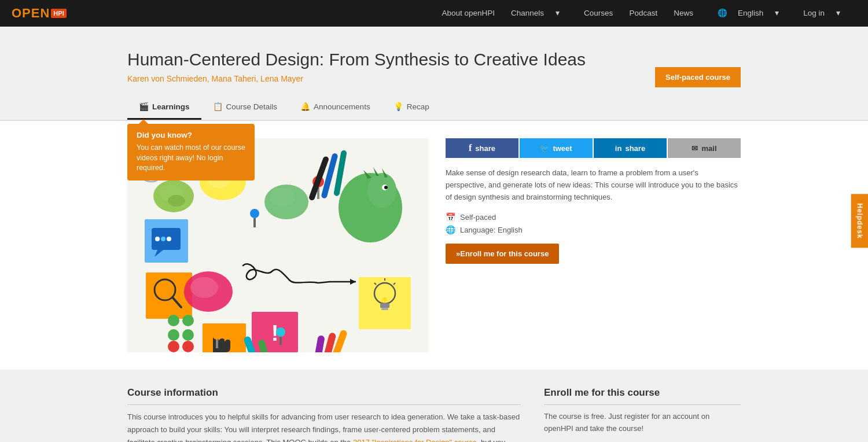 The width and height of the screenshot is (868, 442). What do you see at coordinates (642, 414) in the screenshot?
I see `enroll-section: Enroll me for this course The course is …` at bounding box center [642, 414].